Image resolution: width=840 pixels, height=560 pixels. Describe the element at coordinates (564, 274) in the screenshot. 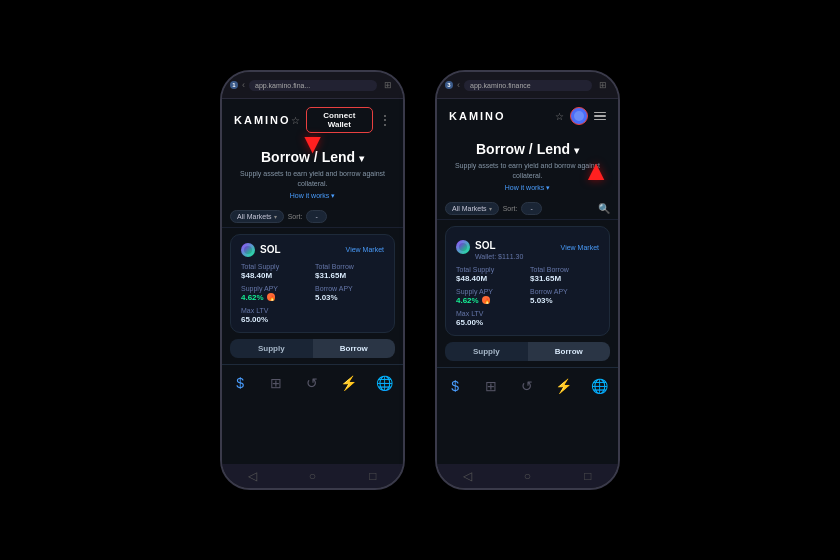

I see `total-borrow-stat-2: Total Borrow $31.65M` at that location.